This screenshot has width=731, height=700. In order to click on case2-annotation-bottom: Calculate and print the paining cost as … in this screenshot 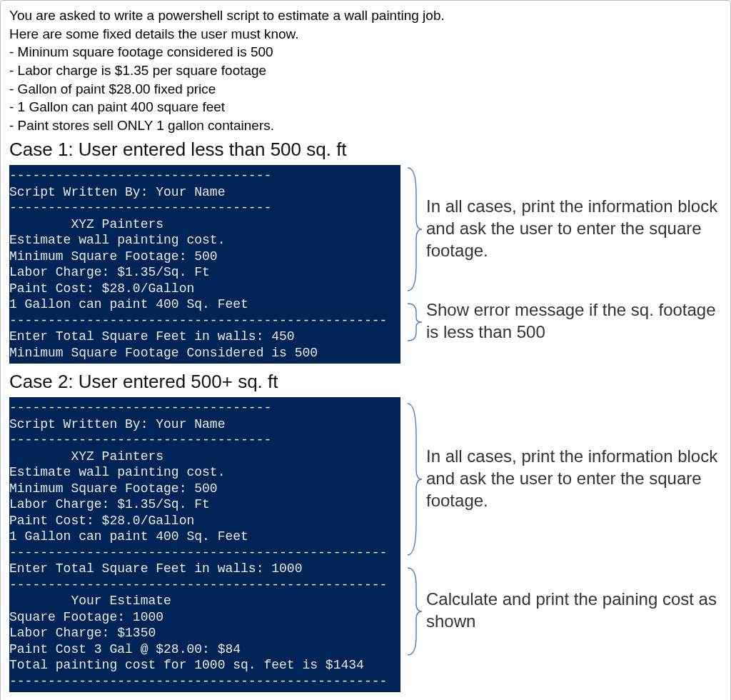, I will do `click(574, 610)`.